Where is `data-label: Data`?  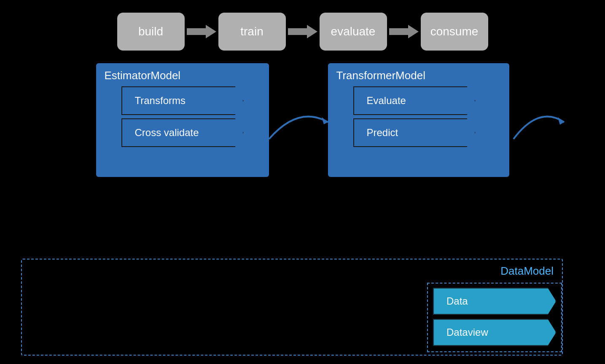 data-label: Data is located at coordinates (457, 301).